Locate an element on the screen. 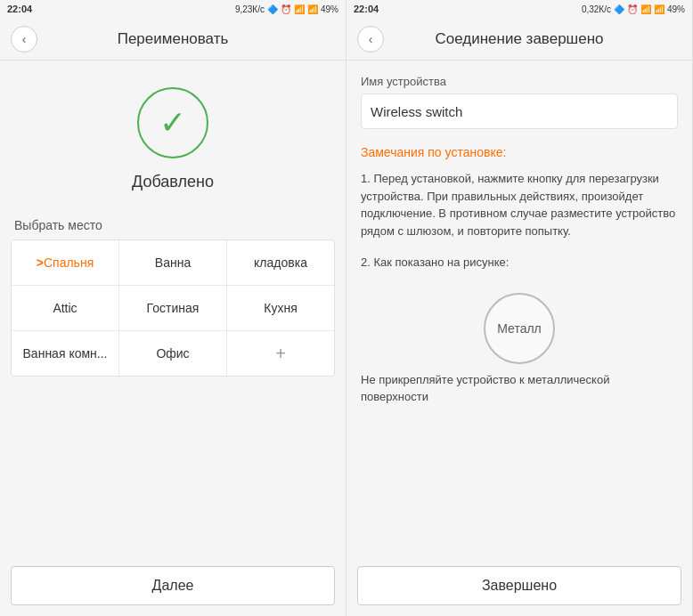  wifi-icon-right: 📶 is located at coordinates (646, 9).